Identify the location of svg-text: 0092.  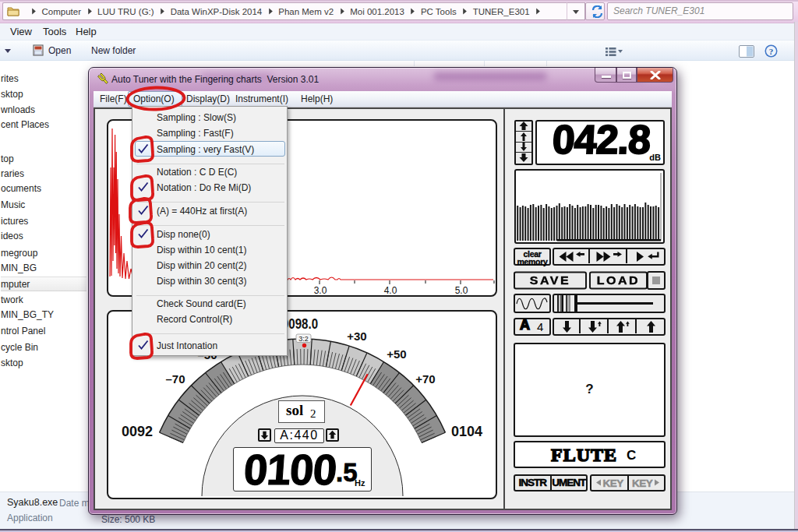
(137, 432).